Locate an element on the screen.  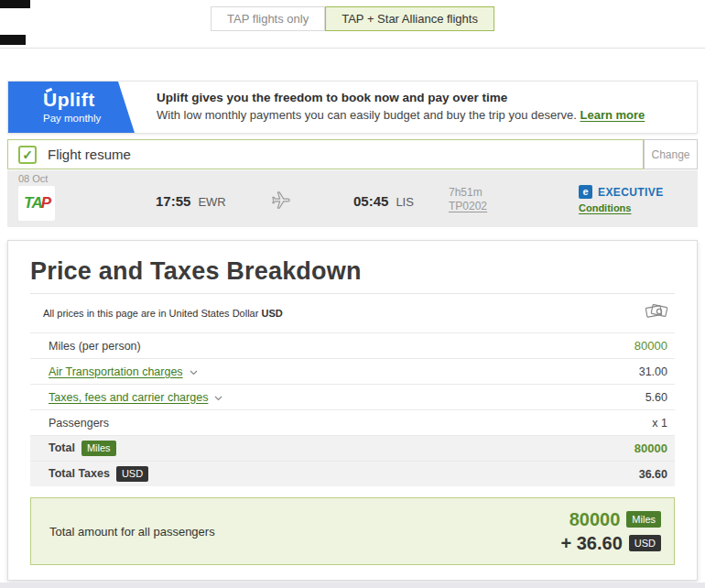
row-label: Miles (per person) is located at coordinates (95, 346).